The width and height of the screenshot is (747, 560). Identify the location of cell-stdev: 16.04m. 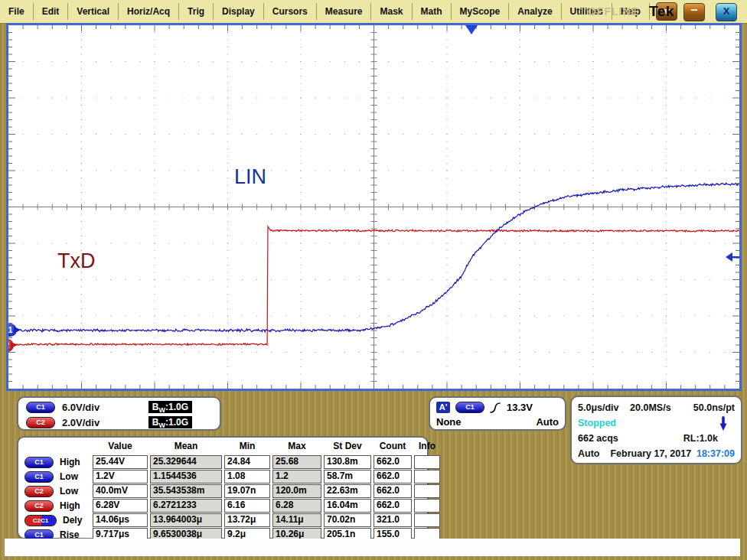
(347, 506).